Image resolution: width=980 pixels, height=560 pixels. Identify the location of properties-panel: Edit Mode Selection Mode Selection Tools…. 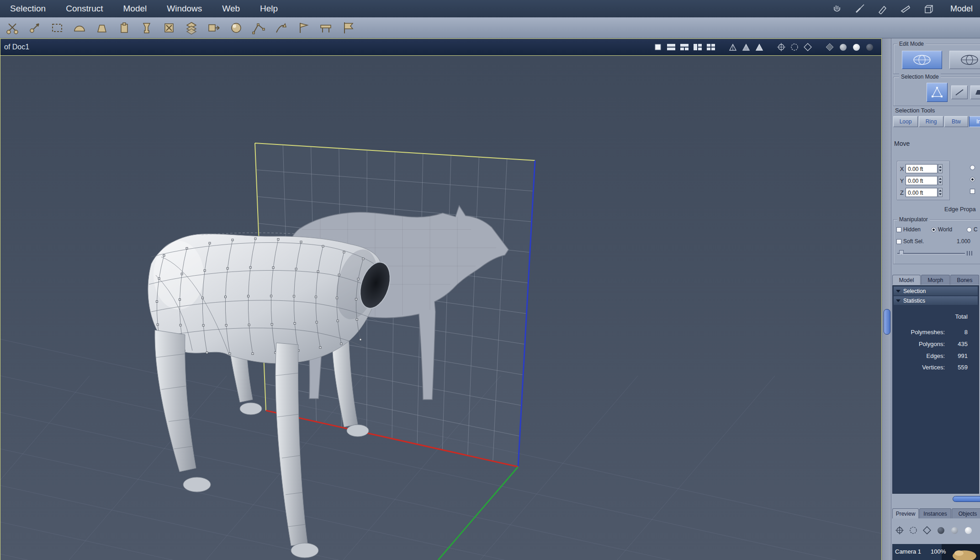
(936, 299).